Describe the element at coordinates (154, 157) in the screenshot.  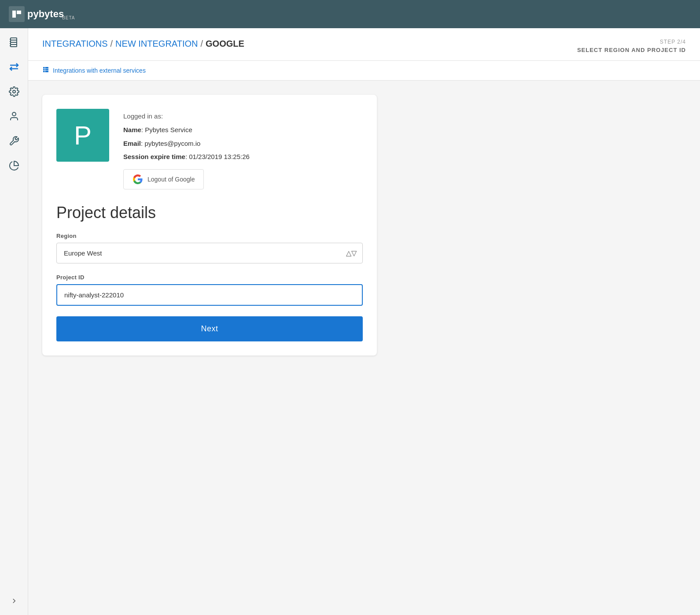
I see `session-label: Session expire time` at that location.